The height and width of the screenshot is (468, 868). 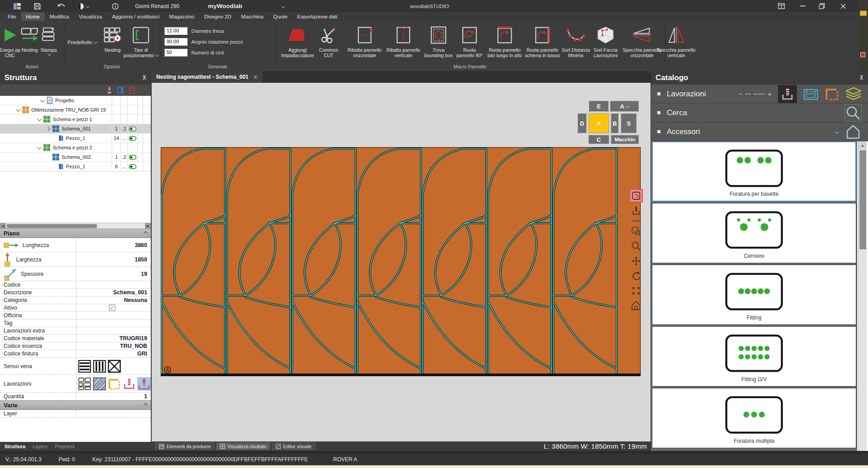 I want to click on property-row-categoria: CategoriaNessuna, so click(x=76, y=301).